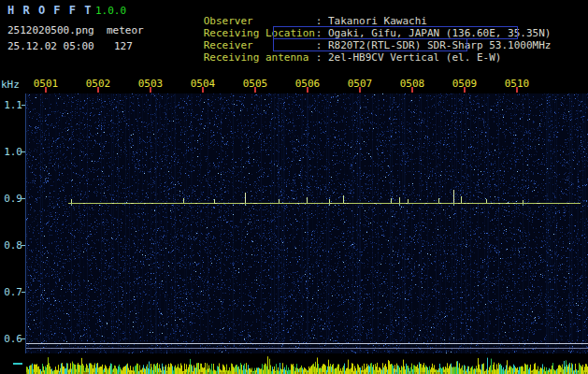 Image resolution: width=588 pixels, height=374 pixels. I want to click on echo-count: 127, so click(123, 47).